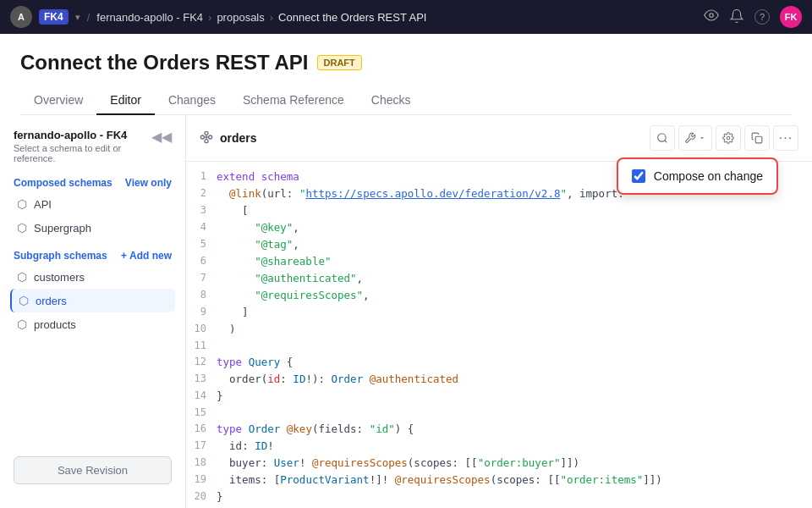 This screenshot has height=508, width=812. I want to click on bell-icon, so click(737, 17).